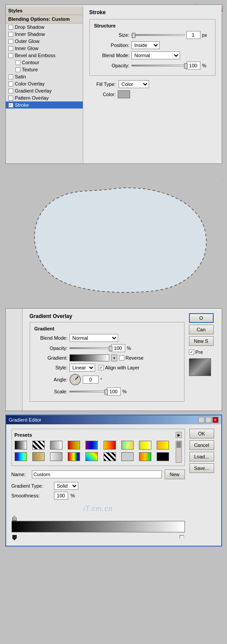 Image resolution: width=227 pixels, height=644 pixels. Describe the element at coordinates (134, 84) in the screenshot. I see `fill-type-dropdown: Color Gradient Pattern` at that location.